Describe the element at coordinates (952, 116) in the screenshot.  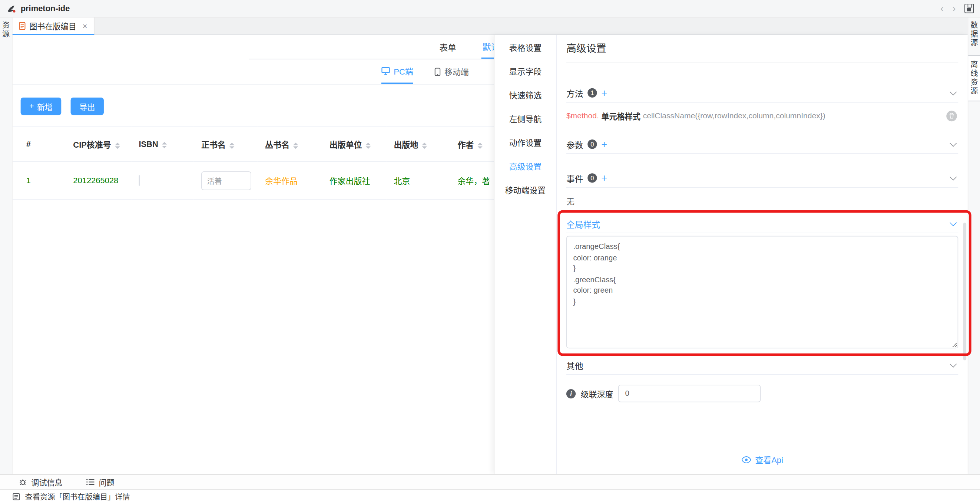
I see `delete-method-button` at that location.